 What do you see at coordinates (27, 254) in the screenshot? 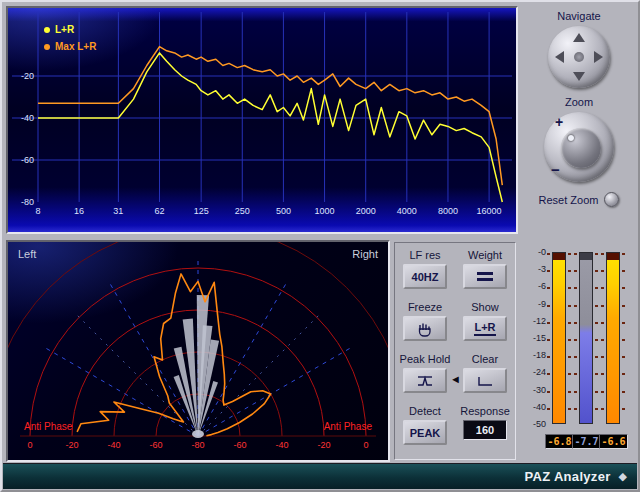
I see `phase-left-label: Left` at bounding box center [27, 254].